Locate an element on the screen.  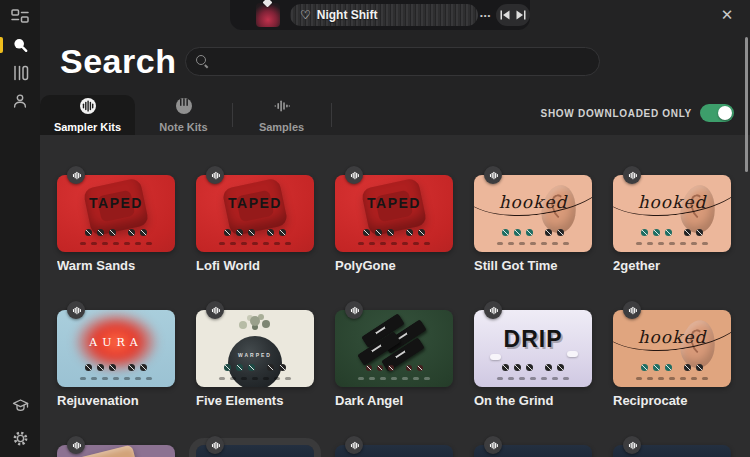
kit-tile: AURA Rejuvenation is located at coordinates (116, 355).